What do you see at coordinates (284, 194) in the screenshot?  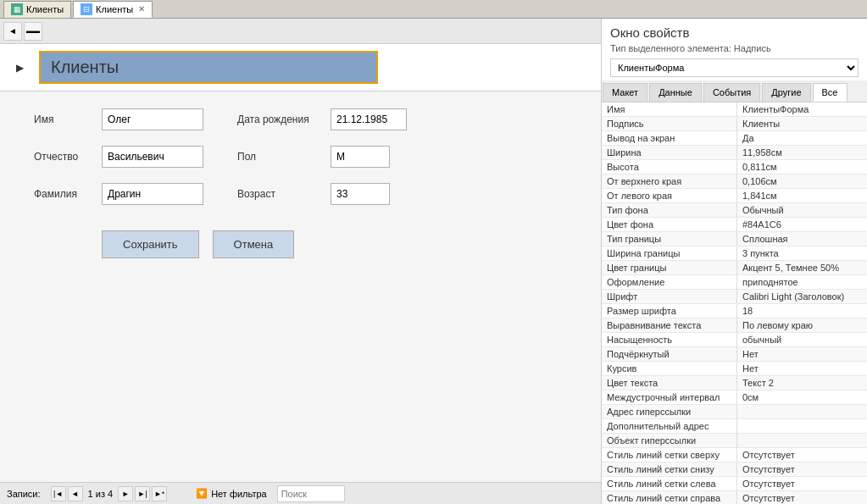 I see `age-label: Возраст` at bounding box center [284, 194].